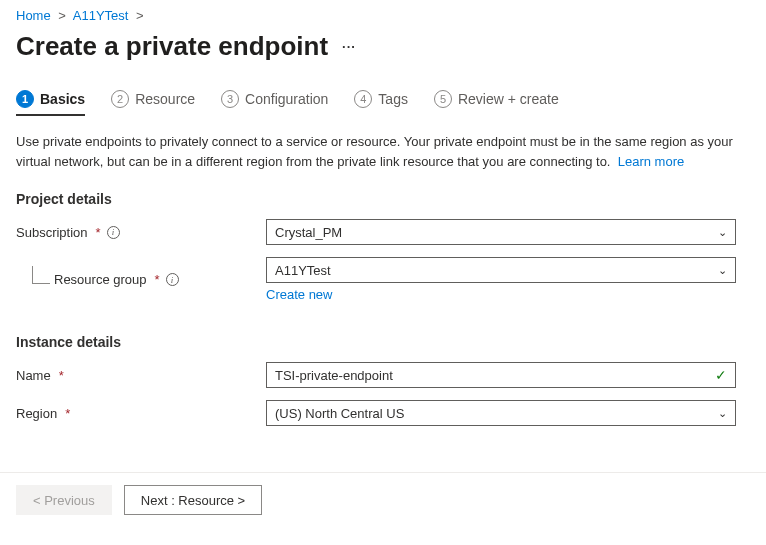 The height and width of the screenshot is (545, 766). Describe the element at coordinates (349, 46) in the screenshot. I see `more-icon: ···` at that location.